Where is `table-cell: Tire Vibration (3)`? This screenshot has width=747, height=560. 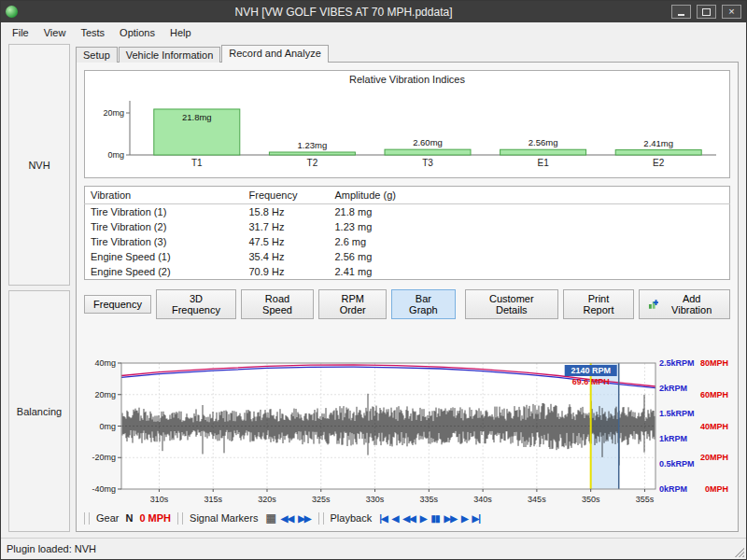
table-cell: Tire Vibration (3) is located at coordinates (164, 242).